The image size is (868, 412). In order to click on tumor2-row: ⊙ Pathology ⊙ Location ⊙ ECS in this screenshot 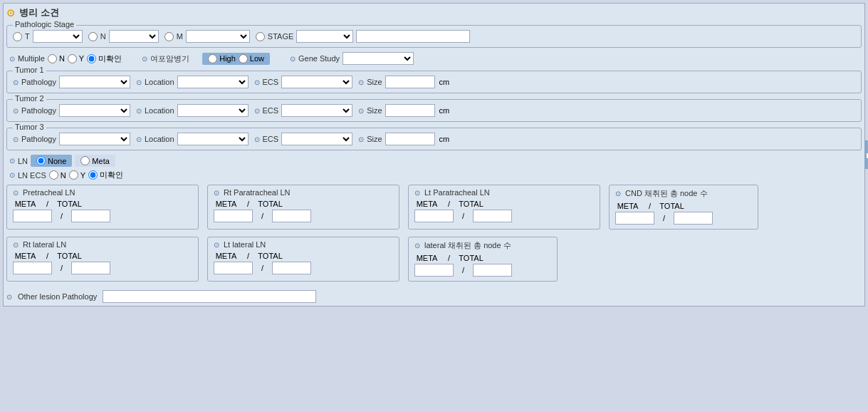, I will do `click(434, 110)`.